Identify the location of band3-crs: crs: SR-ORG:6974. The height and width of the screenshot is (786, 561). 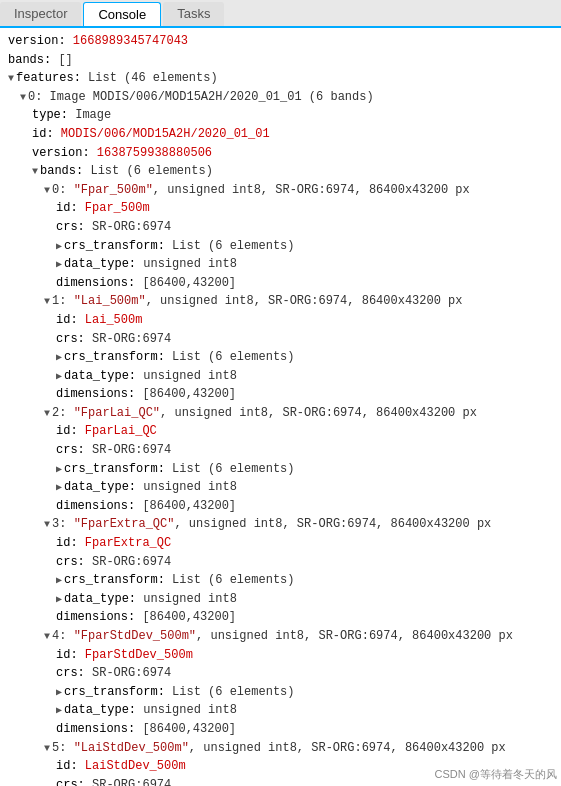
(280, 562).